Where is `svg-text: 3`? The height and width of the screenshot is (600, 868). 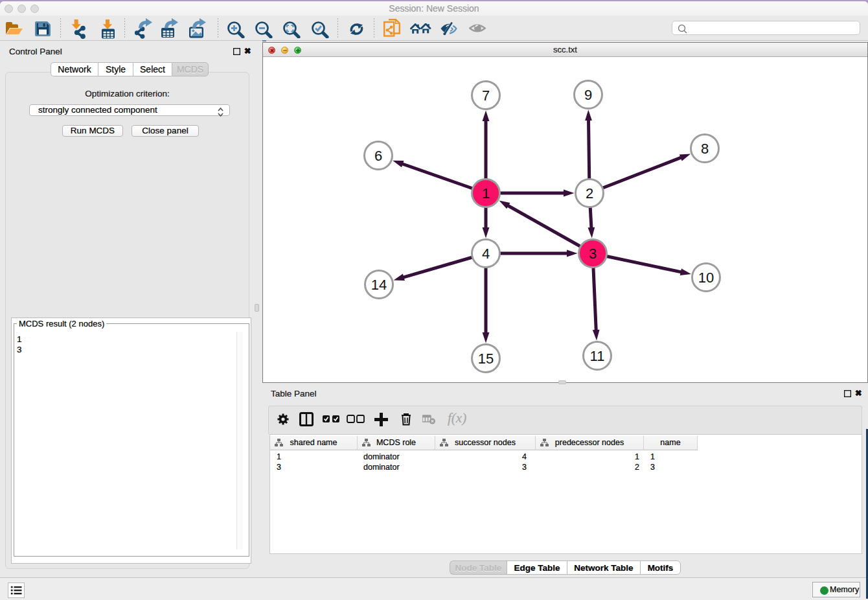
svg-text: 3 is located at coordinates (593, 254).